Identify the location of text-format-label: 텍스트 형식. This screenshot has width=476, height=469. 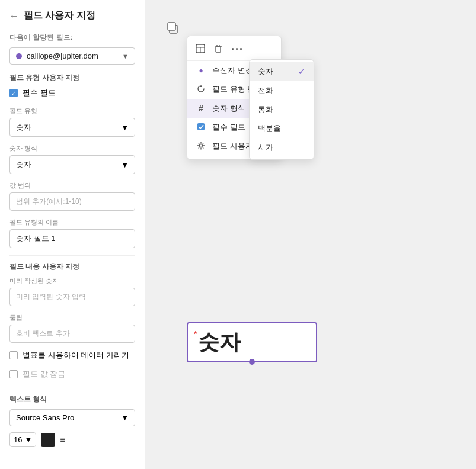
(72, 399).